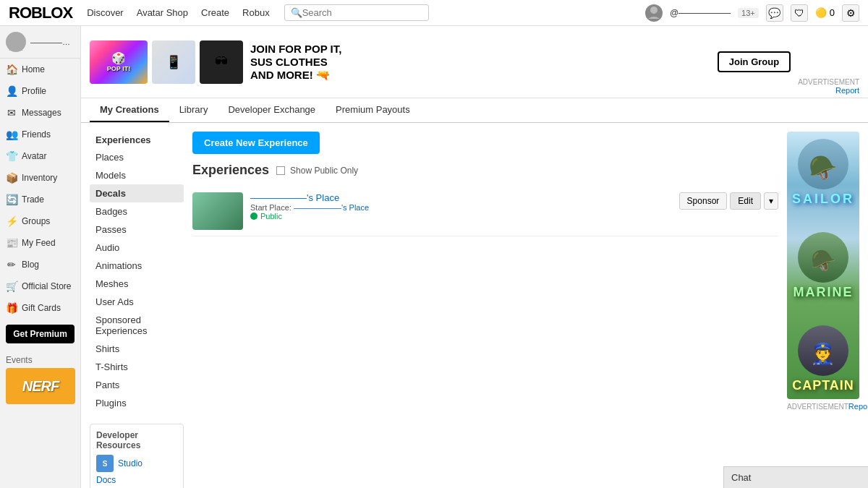 This screenshot has height=488, width=868. I want to click on sidebar-item-home: 🏠 Home, so click(41, 69).